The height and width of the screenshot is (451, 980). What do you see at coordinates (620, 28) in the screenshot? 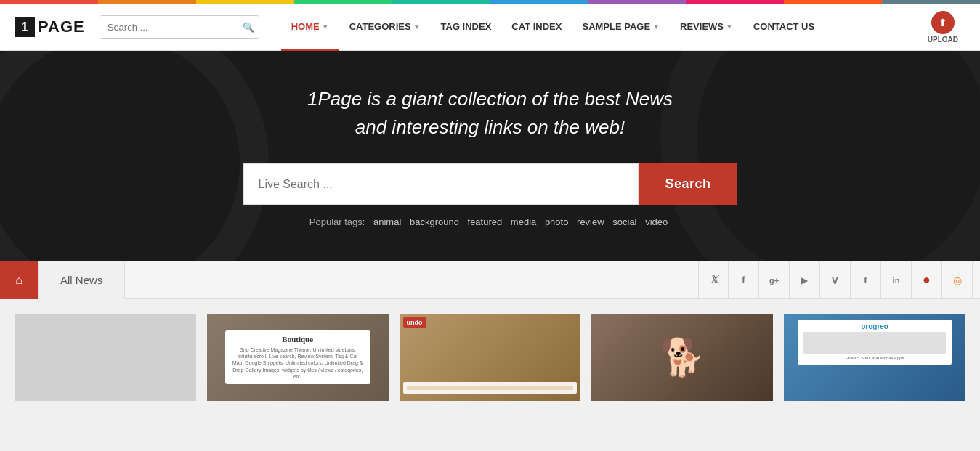
I see `nav-item-sample-page: SAMPLE PAGE ▼` at bounding box center [620, 28].